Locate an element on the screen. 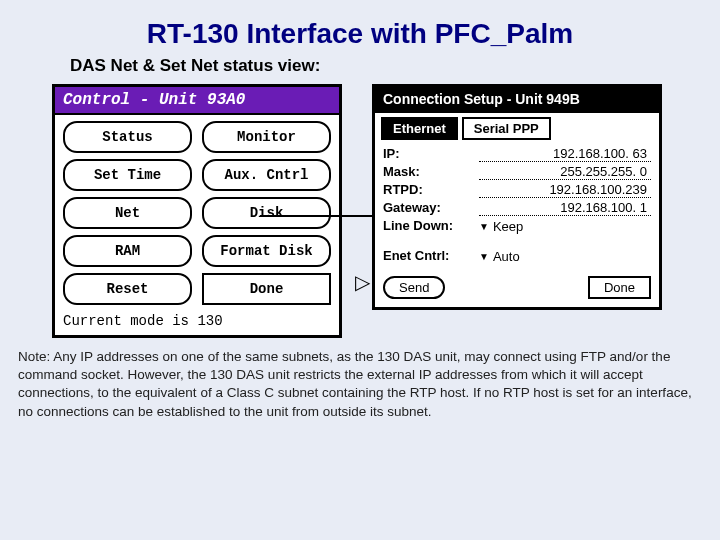  tab-ethernet: Ethernet is located at coordinates (420, 128).